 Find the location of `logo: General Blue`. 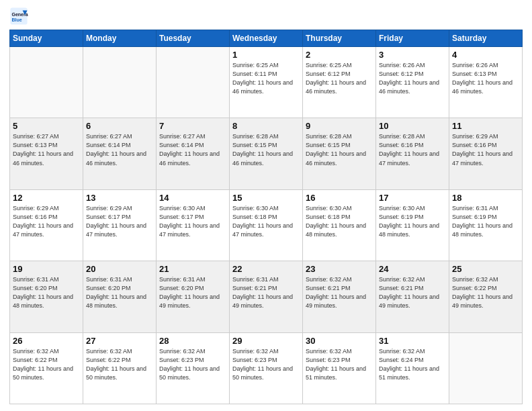

logo: General Blue is located at coordinates (19, 16).